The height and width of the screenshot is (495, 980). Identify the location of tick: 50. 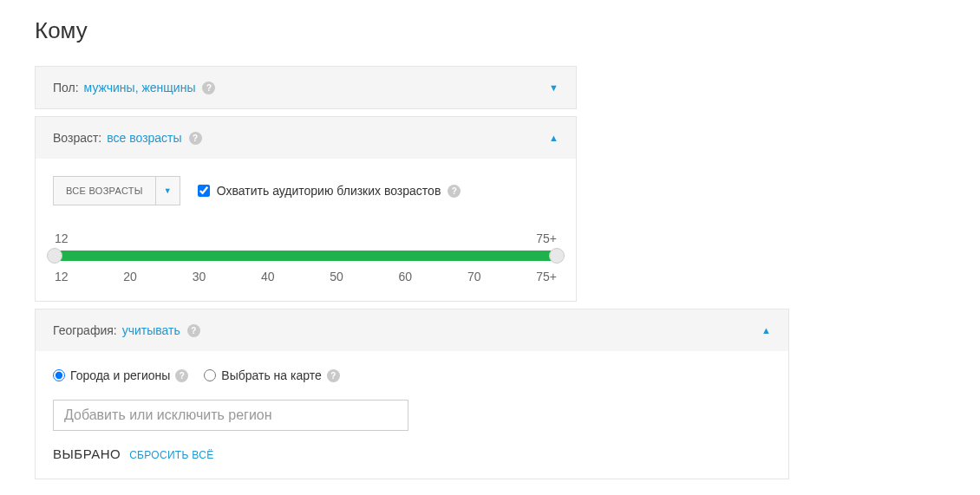
(336, 277).